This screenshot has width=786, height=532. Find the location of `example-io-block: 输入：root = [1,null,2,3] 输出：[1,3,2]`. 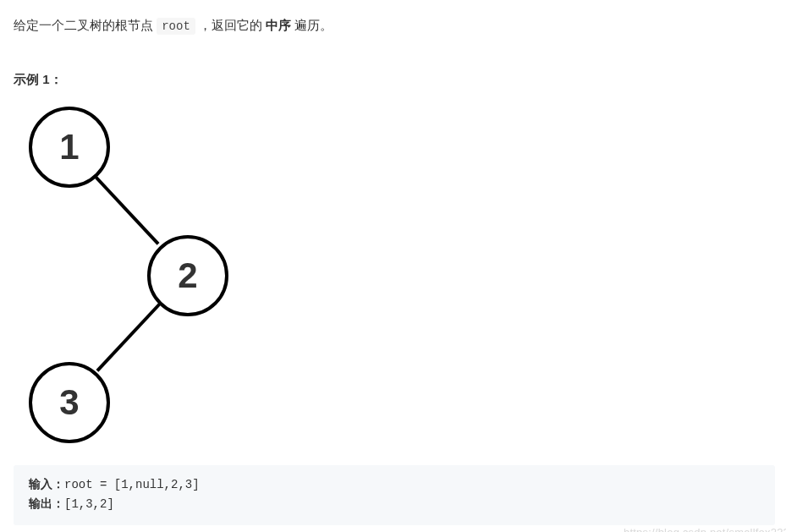

example-io-block: 输入：root = [1,null,2,3] 输出：[1,3,2] is located at coordinates (394, 496).